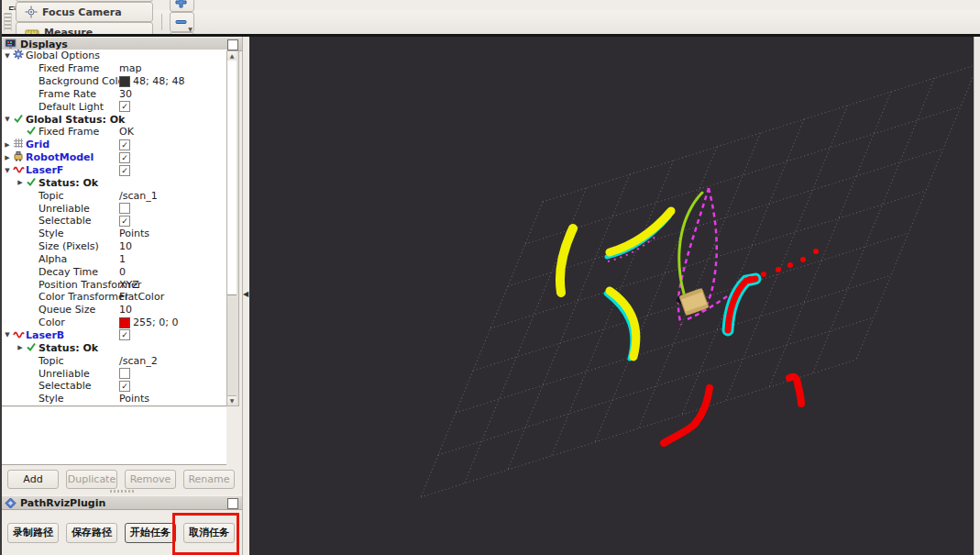 The image size is (980, 555). I want to click on row-value: /scan_1, so click(138, 196).